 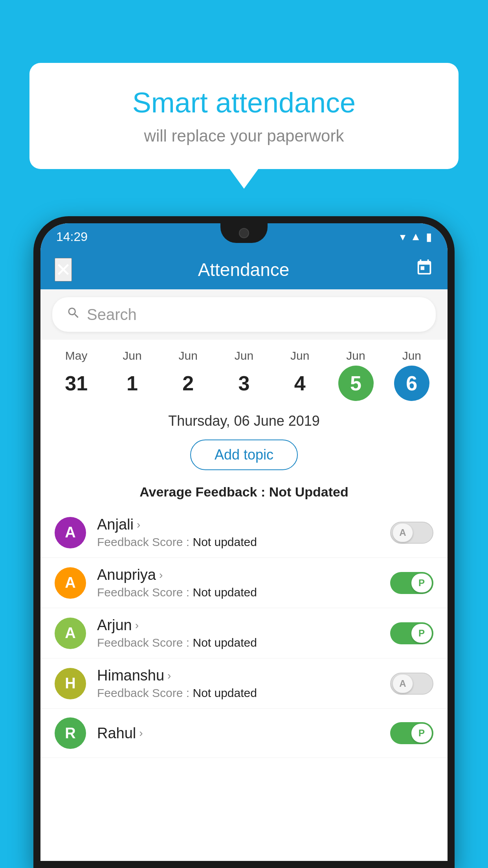 I want to click on student-name-anupriya: Anupriya ›, so click(x=238, y=575).